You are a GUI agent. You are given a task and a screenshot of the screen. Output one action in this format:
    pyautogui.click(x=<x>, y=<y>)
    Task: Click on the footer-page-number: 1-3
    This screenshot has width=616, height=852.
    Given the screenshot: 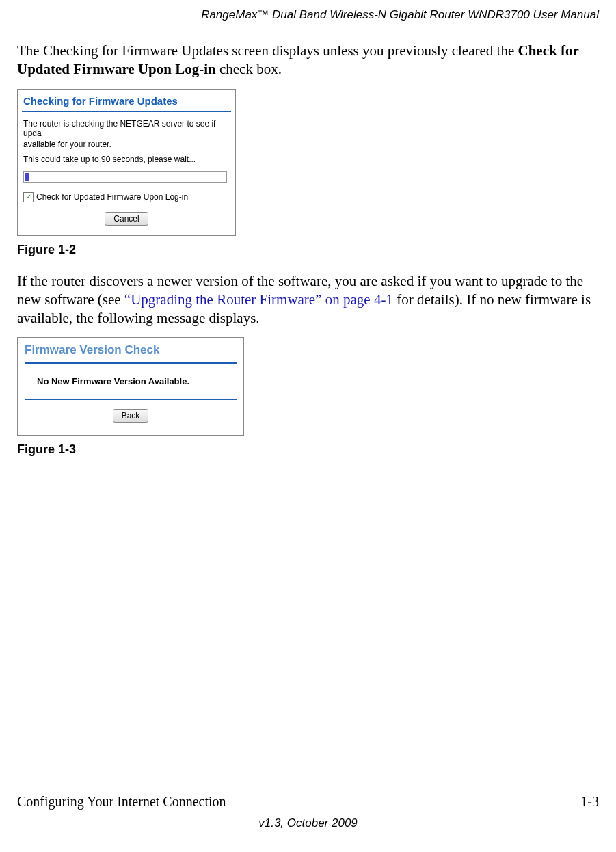 What is the action you would take?
    pyautogui.click(x=589, y=801)
    